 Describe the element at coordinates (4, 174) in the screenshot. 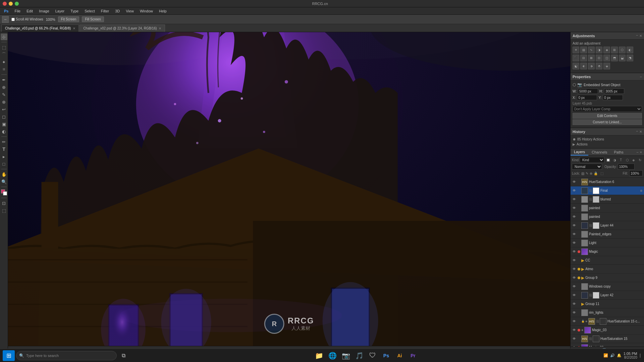

I see `tool-hand: ✋` at that location.